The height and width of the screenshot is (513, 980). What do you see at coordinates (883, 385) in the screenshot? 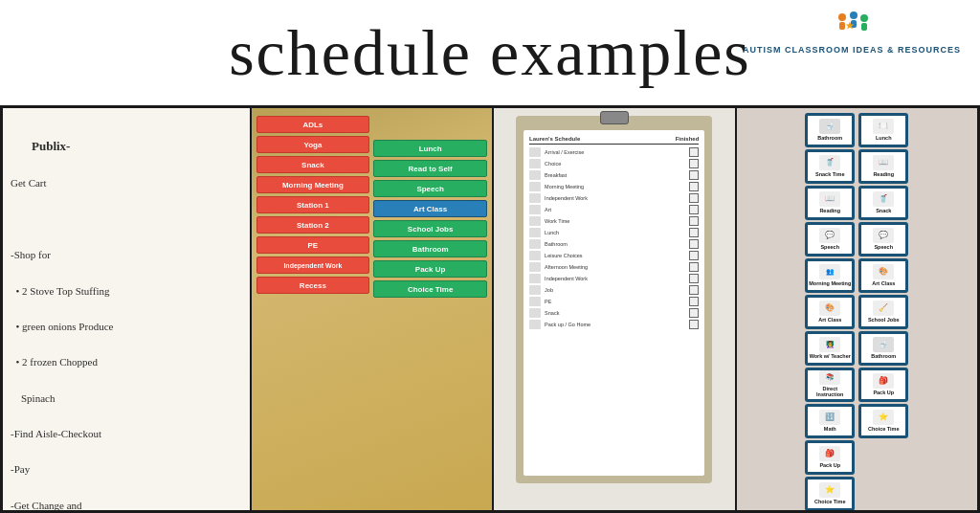
I see `strip2-packup: 🎒 Pack Up` at bounding box center [883, 385].